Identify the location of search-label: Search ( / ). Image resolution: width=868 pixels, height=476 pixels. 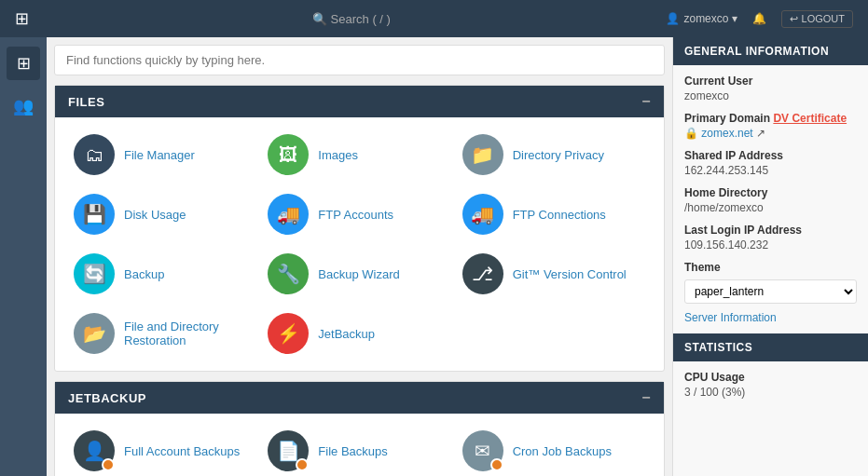
(361, 19).